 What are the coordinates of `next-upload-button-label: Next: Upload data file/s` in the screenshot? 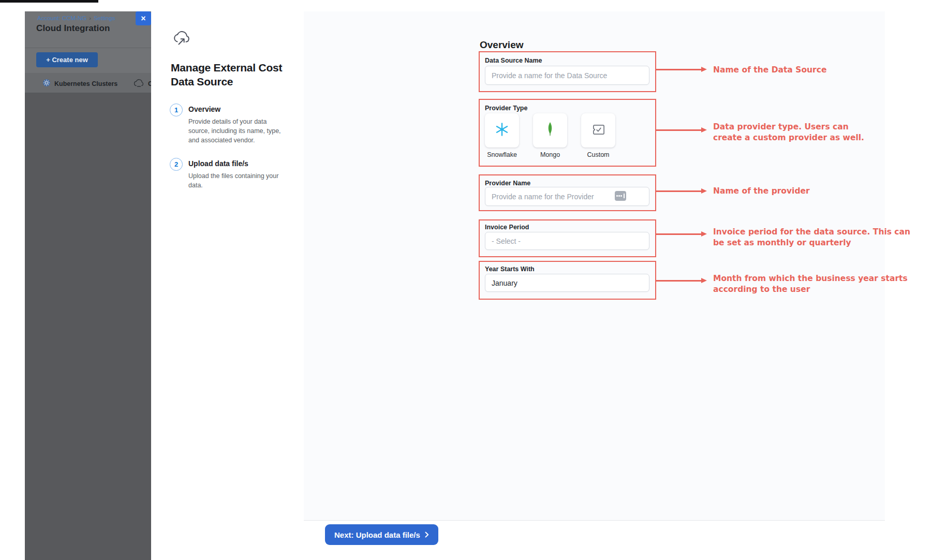 It's located at (377, 535).